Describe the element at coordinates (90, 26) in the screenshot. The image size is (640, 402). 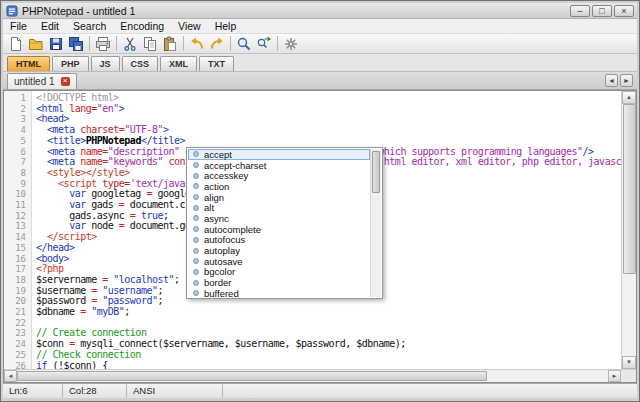
I see `menu-item-search: Search` at that location.